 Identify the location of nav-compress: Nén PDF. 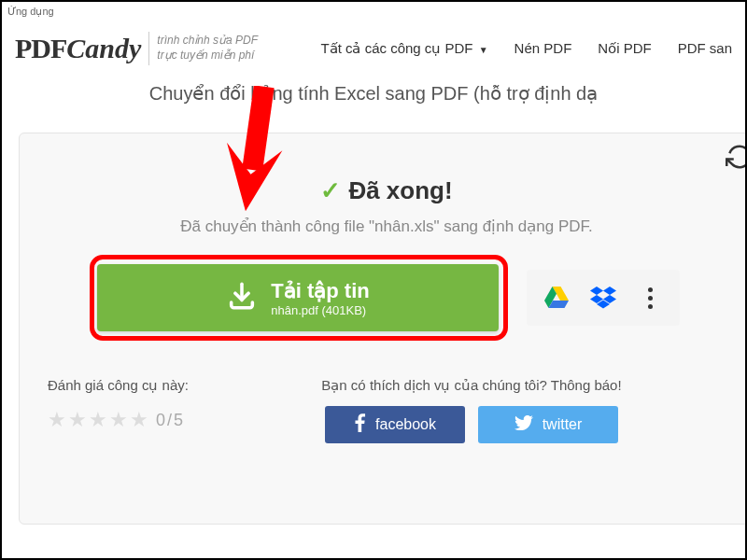
(543, 49).